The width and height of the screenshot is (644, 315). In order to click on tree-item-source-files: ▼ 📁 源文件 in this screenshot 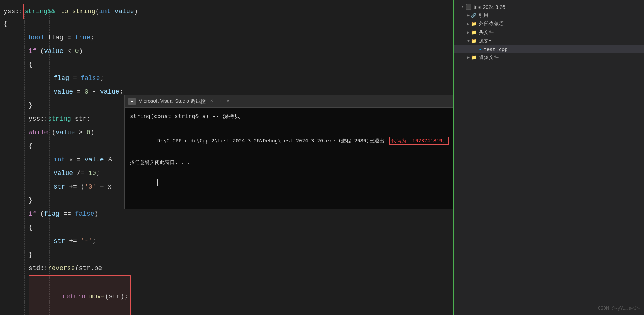, I will do `click(549, 41)`.